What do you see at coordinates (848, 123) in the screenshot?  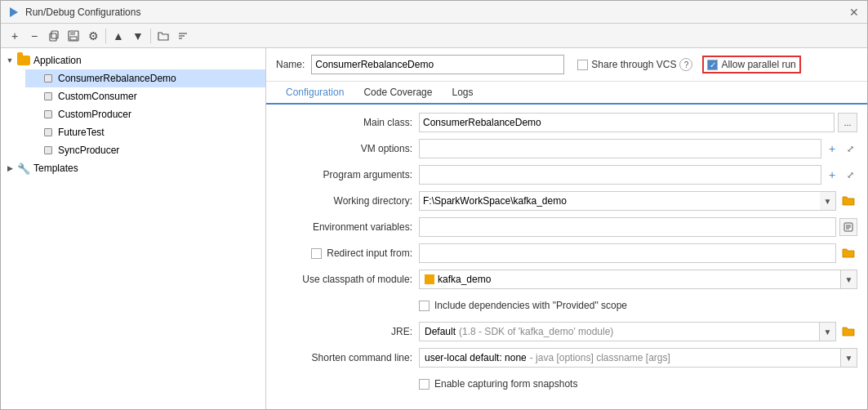 I see `main-class-browse-button: ...` at bounding box center [848, 123].